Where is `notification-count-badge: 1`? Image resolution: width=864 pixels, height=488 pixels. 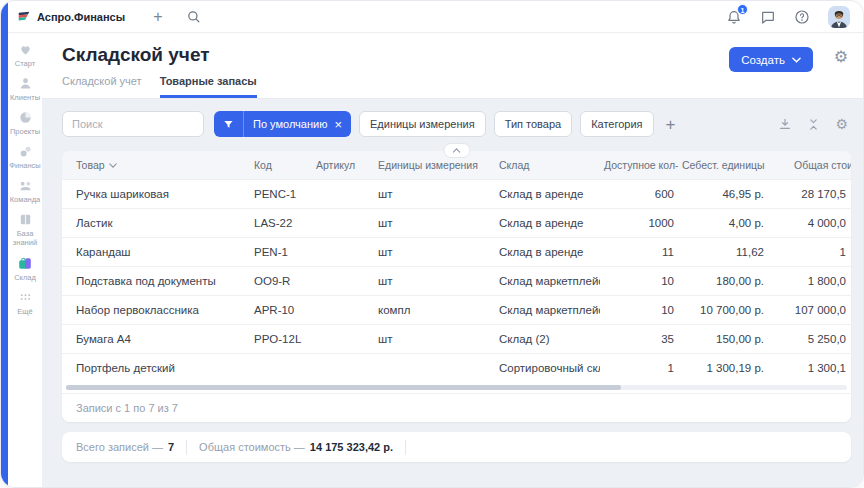 notification-count-badge: 1 is located at coordinates (742, 10).